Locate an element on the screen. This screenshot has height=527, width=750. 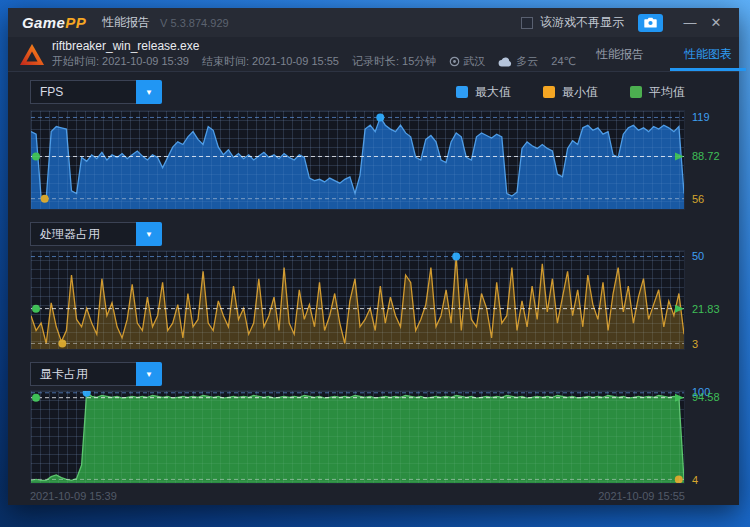
legend-label-avg: 平均值 is located at coordinates (667, 92).